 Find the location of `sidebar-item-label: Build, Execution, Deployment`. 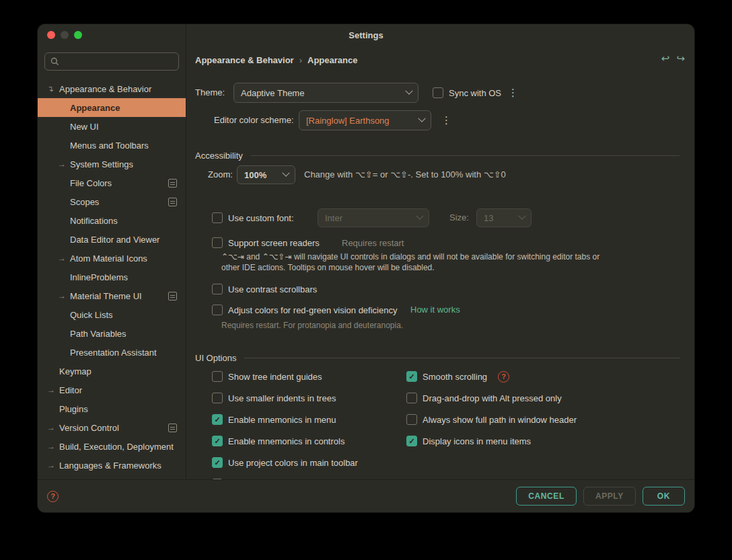

sidebar-item-label: Build, Execution, Deployment is located at coordinates (116, 446).